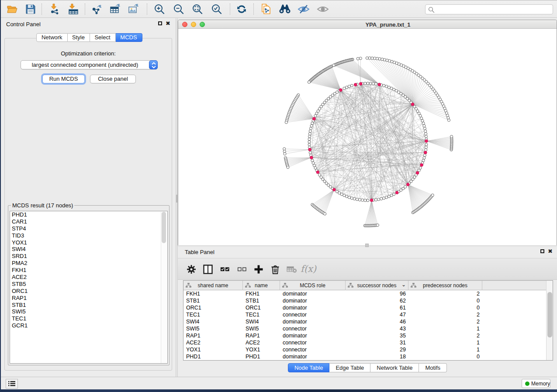 The image size is (557, 392). What do you see at coordinates (225, 269) in the screenshot?
I see `select-all-icon` at bounding box center [225, 269].